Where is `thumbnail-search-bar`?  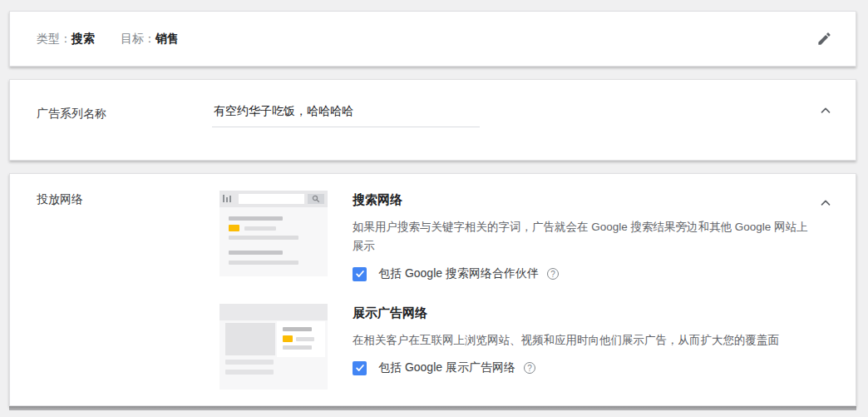 thumbnail-search-bar is located at coordinates (274, 199).